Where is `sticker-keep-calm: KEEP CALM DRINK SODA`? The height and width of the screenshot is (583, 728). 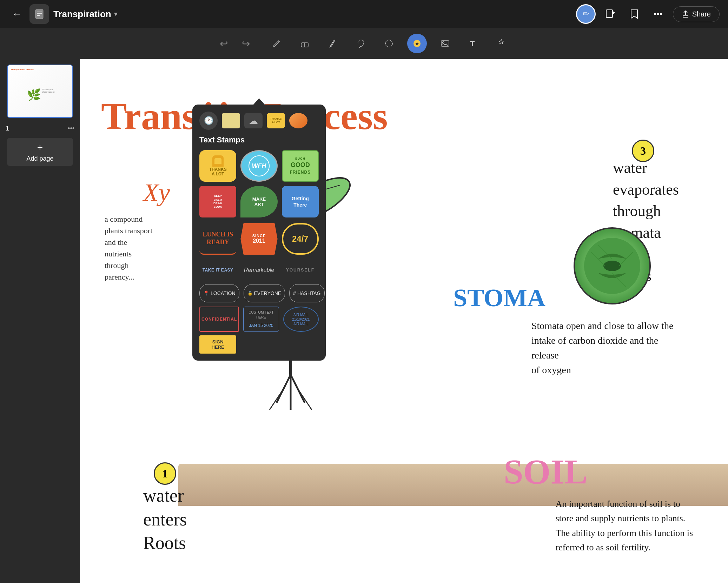 sticker-keep-calm: KEEP CALM DRINK SODA is located at coordinates (218, 202).